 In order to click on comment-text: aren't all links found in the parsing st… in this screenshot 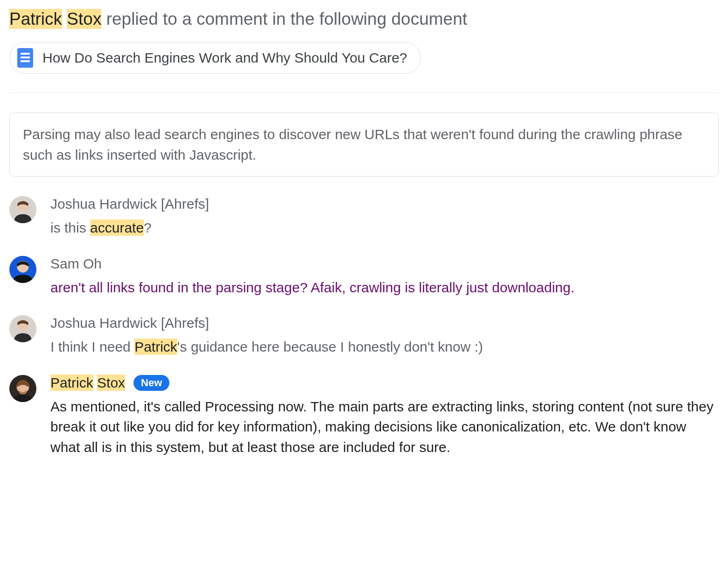, I will do `click(385, 288)`.